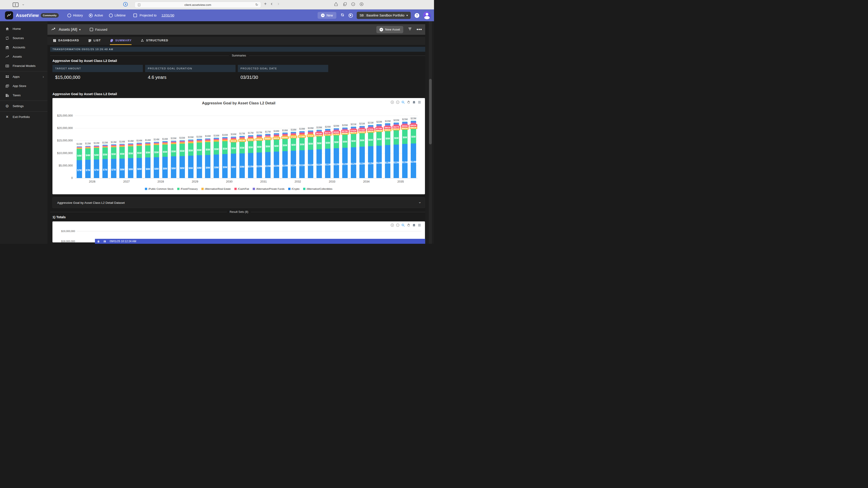 Image resolution: width=868 pixels, height=488 pixels. I want to click on legend-label: /Fixed/Treasury, so click(189, 189).